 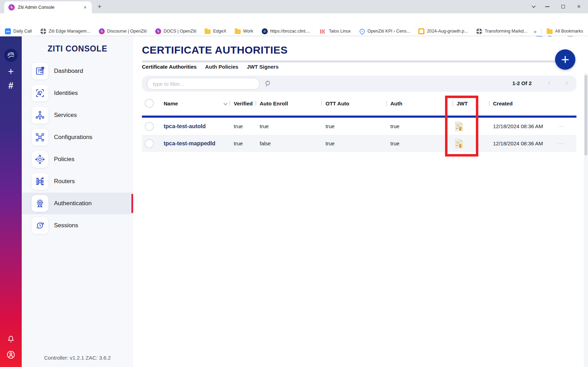 What do you see at coordinates (171, 103) in the screenshot?
I see `column-name: Name` at bounding box center [171, 103].